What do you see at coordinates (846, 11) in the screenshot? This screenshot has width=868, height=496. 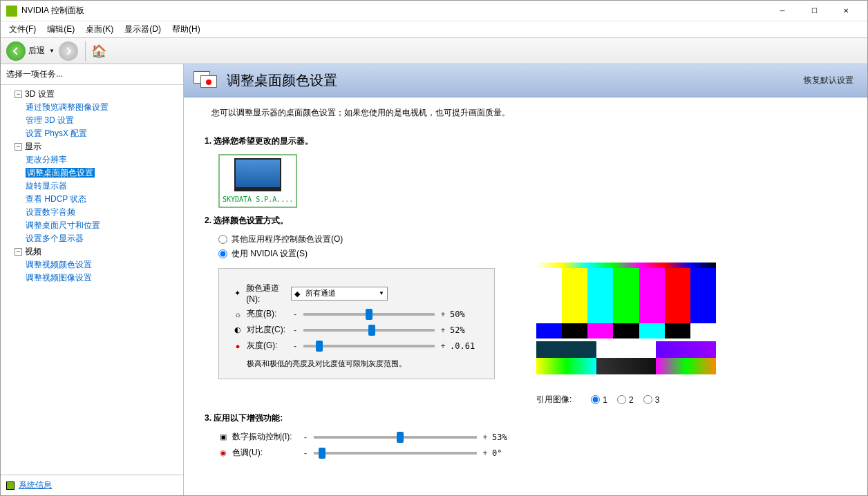 I see `close-button: ✕` at bounding box center [846, 11].